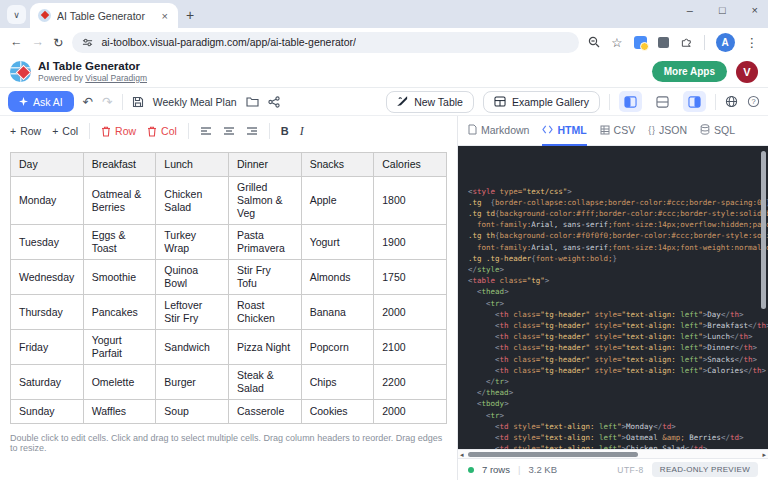  What do you see at coordinates (264, 348) in the screenshot?
I see `table-cell: Pizza Night` at bounding box center [264, 348].